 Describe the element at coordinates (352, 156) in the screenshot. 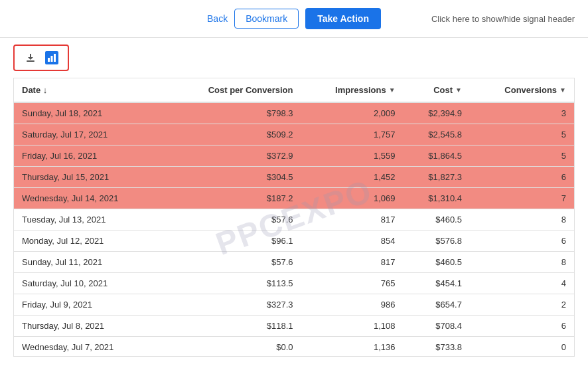

I see `cell-impressions: 1,559` at that location.